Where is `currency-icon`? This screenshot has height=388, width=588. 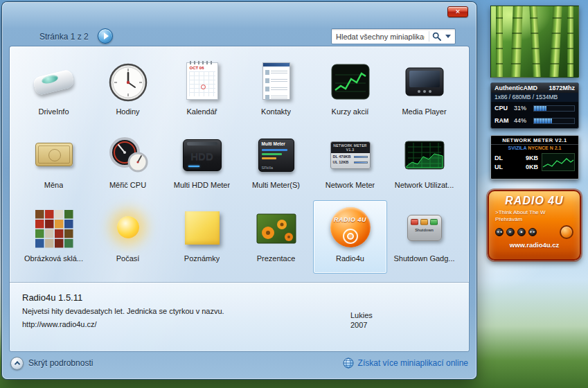 currency-icon is located at coordinates (54, 155).